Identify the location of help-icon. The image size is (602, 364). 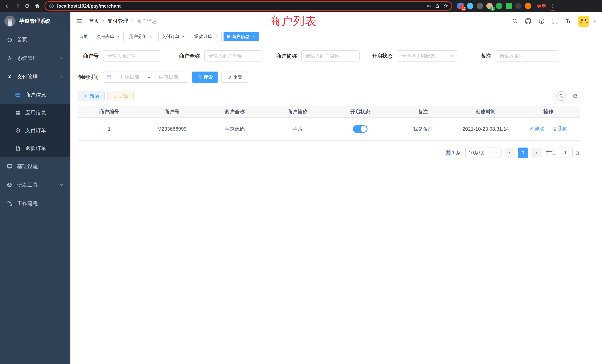
(541, 21).